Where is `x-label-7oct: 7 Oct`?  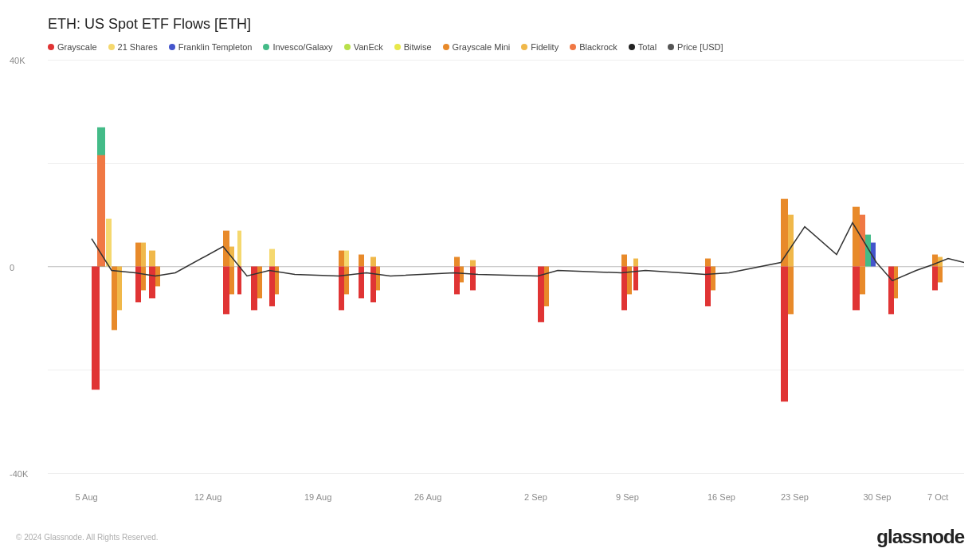 x-label-7oct: 7 Oct is located at coordinates (938, 497).